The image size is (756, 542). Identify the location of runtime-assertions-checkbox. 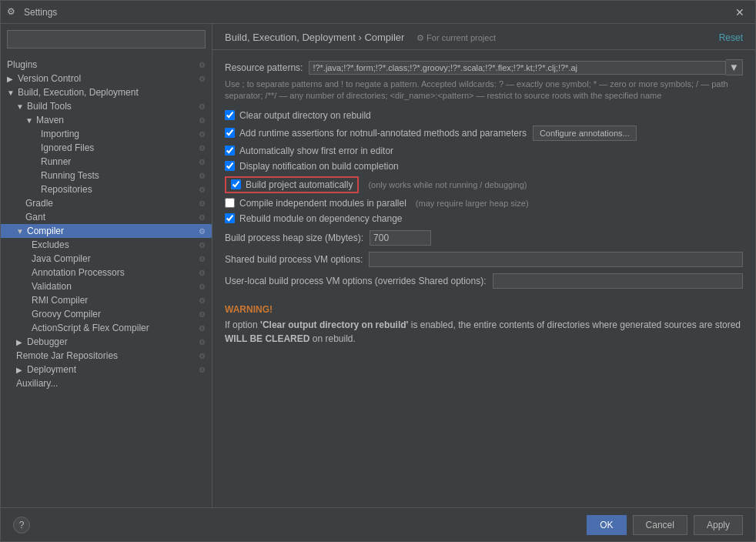
(229, 132).